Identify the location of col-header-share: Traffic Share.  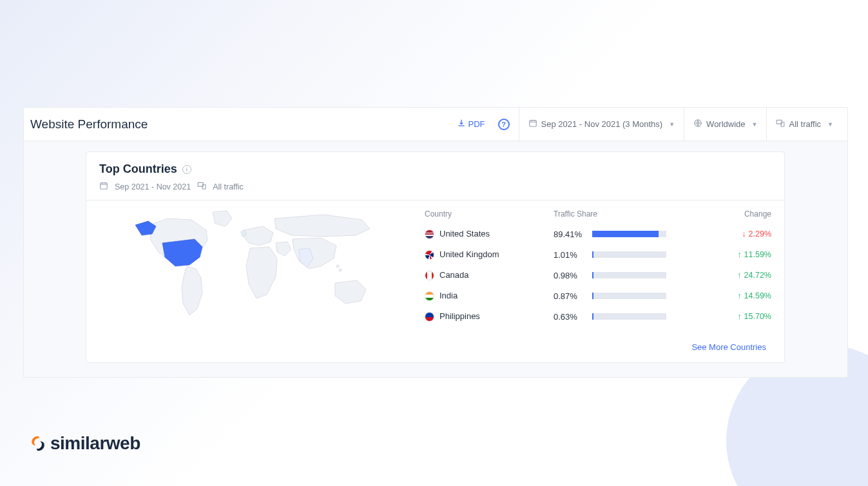
(618, 214).